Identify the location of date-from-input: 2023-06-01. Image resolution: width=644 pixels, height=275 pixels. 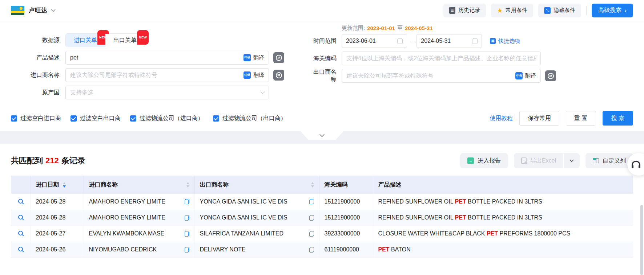
(374, 41).